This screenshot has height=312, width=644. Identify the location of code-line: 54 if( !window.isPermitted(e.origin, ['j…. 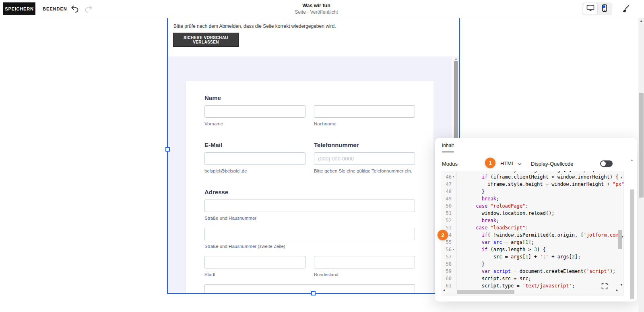
(533, 235).